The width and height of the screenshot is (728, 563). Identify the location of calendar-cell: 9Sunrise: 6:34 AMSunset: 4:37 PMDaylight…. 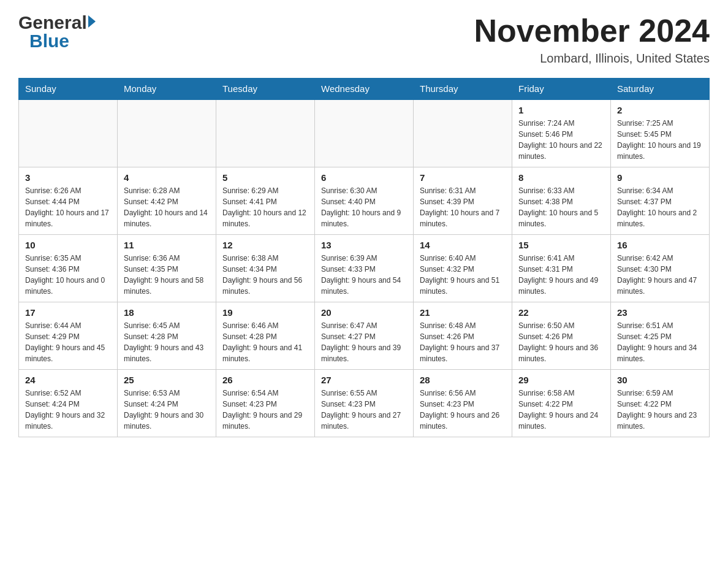
(661, 201).